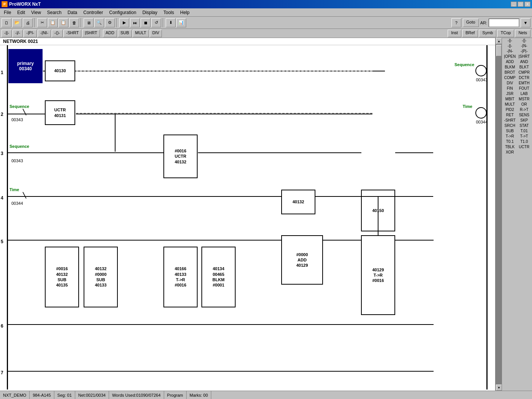 Image resolution: width=532 pixels, height=399 pixels. What do you see at coordinates (510, 83) in the screenshot?
I see `rp-col-left: DIV` at bounding box center [510, 83].